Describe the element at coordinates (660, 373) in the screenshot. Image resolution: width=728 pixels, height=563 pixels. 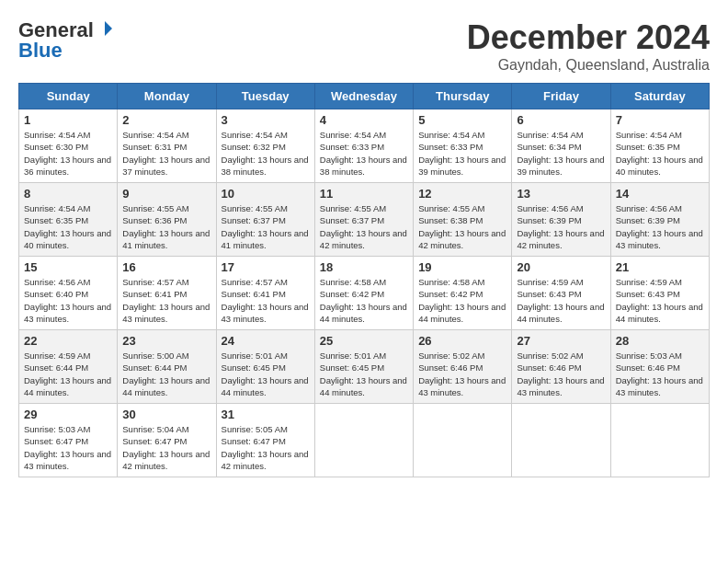
I see `day-info: Sunrise: 5:03 AMSunset: 6:46 PMDaylight:…` at that location.